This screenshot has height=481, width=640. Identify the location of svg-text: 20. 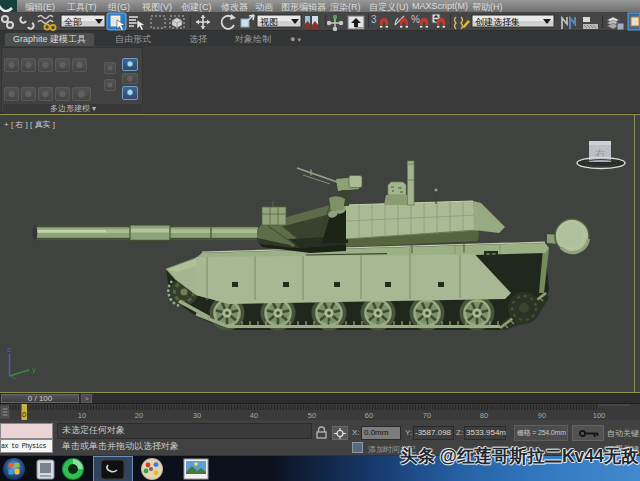
(139, 416).